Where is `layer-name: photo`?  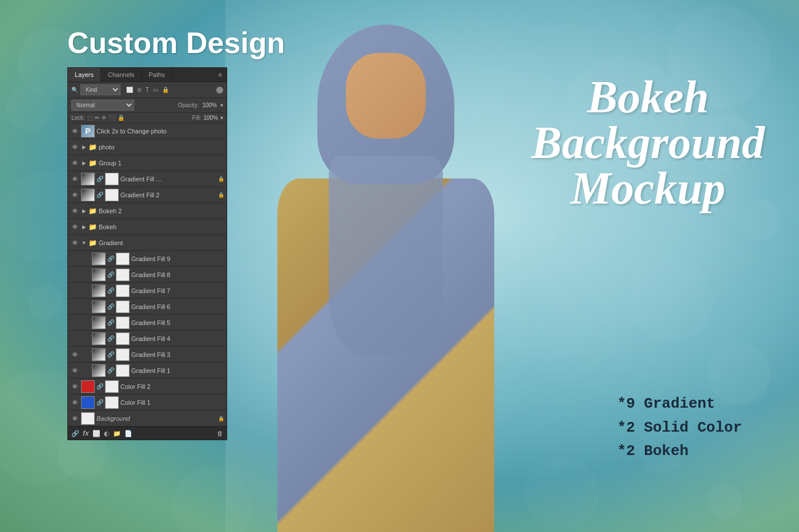 layer-name: photo is located at coordinates (162, 147).